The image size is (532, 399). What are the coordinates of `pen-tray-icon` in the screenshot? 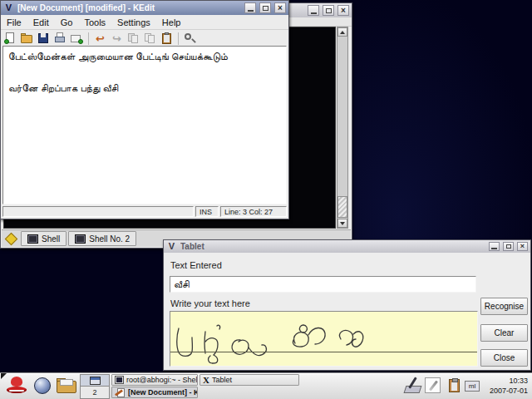 It's located at (432, 386).